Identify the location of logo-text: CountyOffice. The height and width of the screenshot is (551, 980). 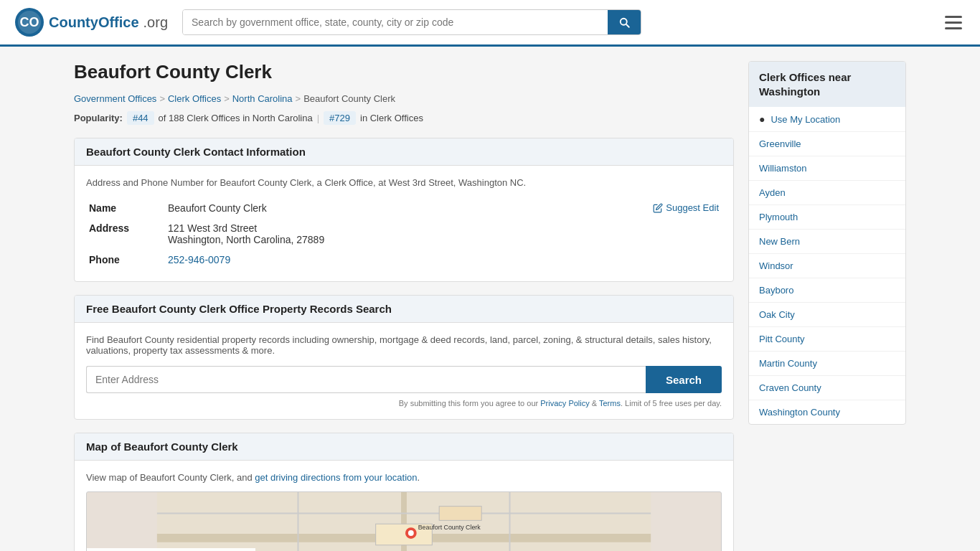
(94, 23).